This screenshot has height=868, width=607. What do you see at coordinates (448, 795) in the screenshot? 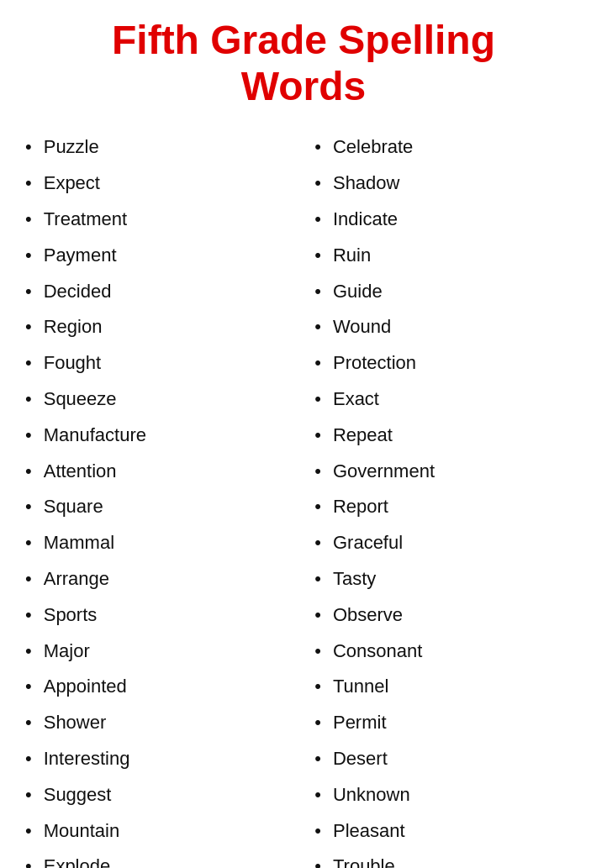
I see `list-item: Unknown` at bounding box center [448, 795].